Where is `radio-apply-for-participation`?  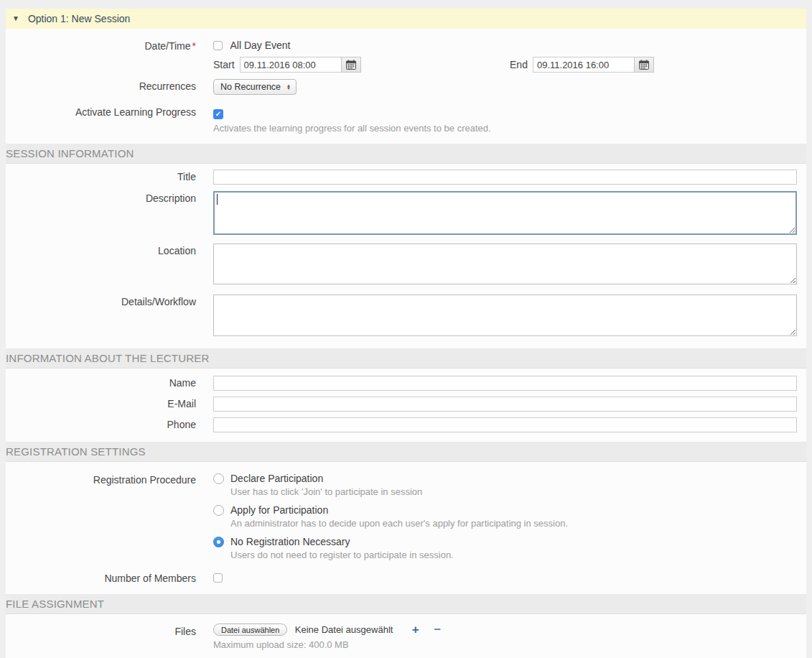
radio-apply-for-participation is located at coordinates (218, 510).